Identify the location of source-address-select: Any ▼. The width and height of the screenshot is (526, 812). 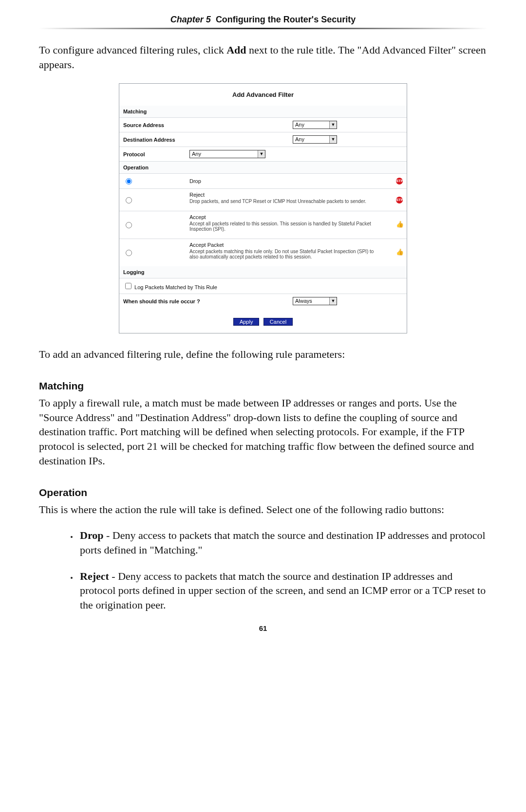
(315, 125).